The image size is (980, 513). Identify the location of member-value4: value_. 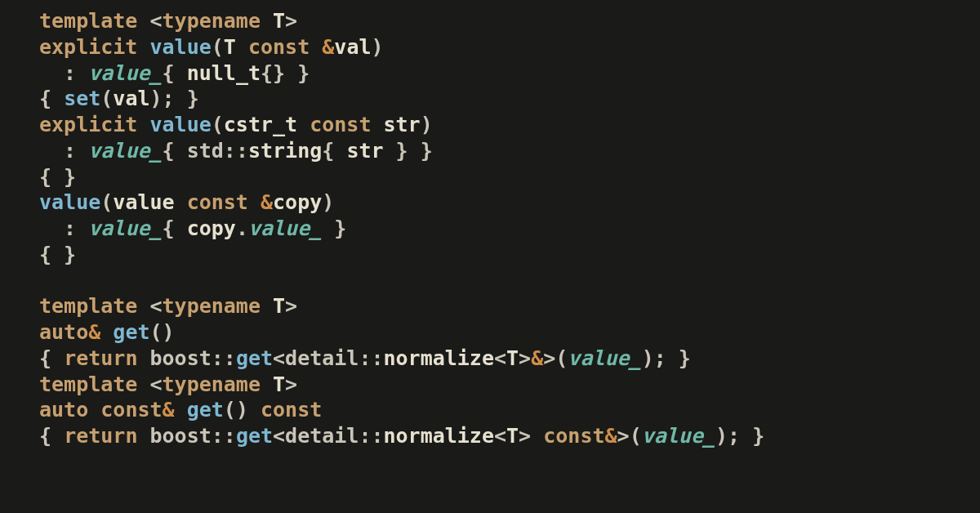
(604, 358).